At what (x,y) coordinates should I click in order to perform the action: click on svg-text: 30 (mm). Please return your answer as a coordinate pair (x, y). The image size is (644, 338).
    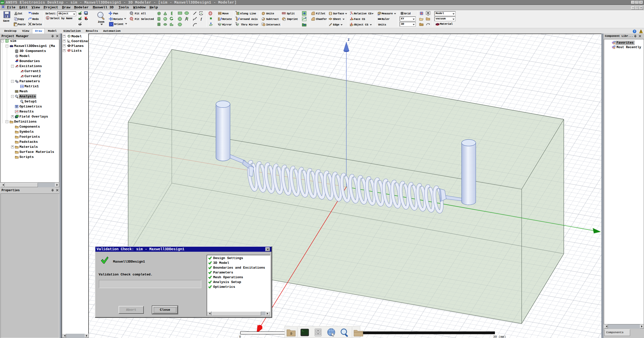
    Looking at the image, I should click on (499, 336).